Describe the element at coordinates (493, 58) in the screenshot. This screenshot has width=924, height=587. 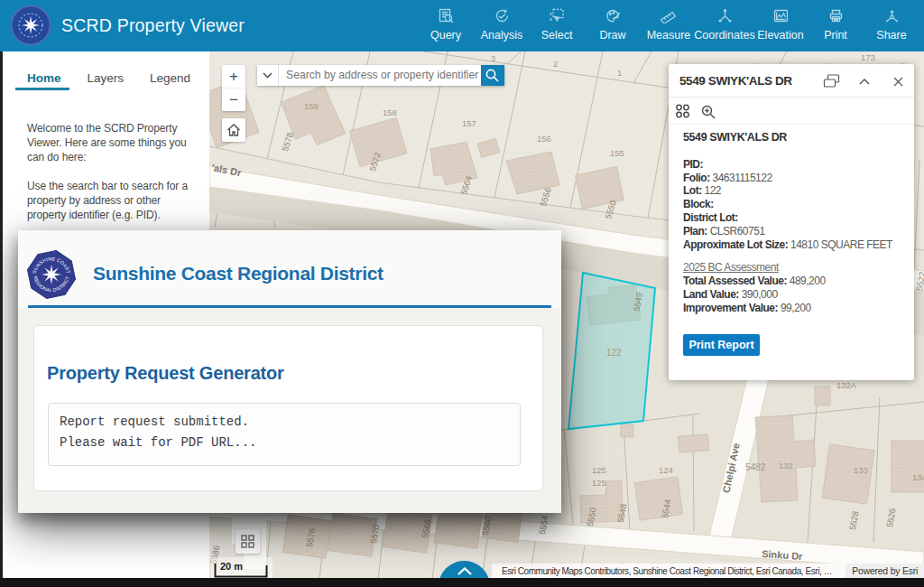
I see `svg-text: 3` at that location.